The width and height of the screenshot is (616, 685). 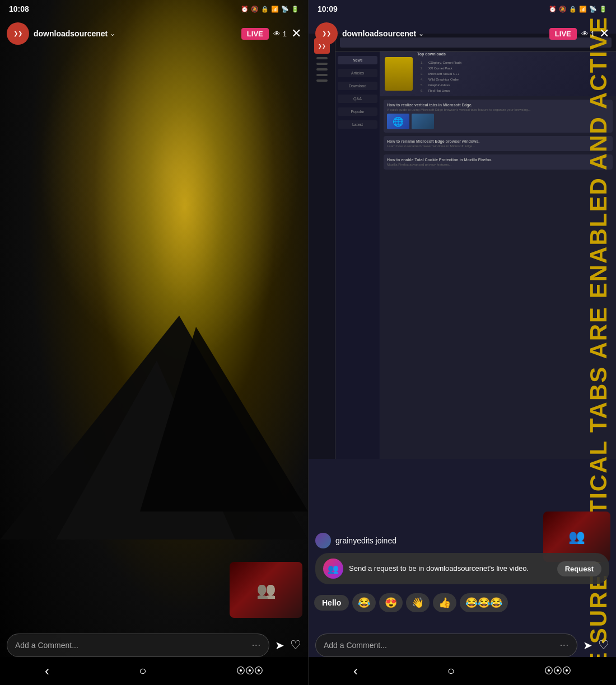 What do you see at coordinates (391, 603) in the screenshot?
I see `heart-eyes-chip: 😍` at bounding box center [391, 603].